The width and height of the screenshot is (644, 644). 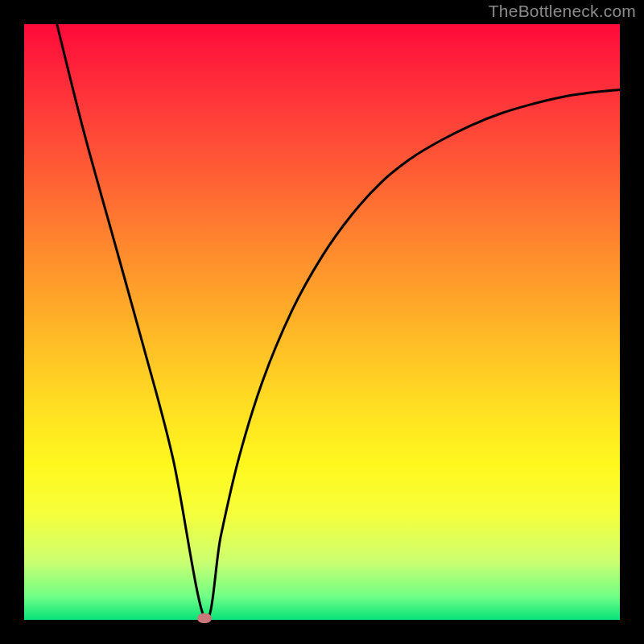 I want to click on optimum-marker, so click(x=204, y=618).